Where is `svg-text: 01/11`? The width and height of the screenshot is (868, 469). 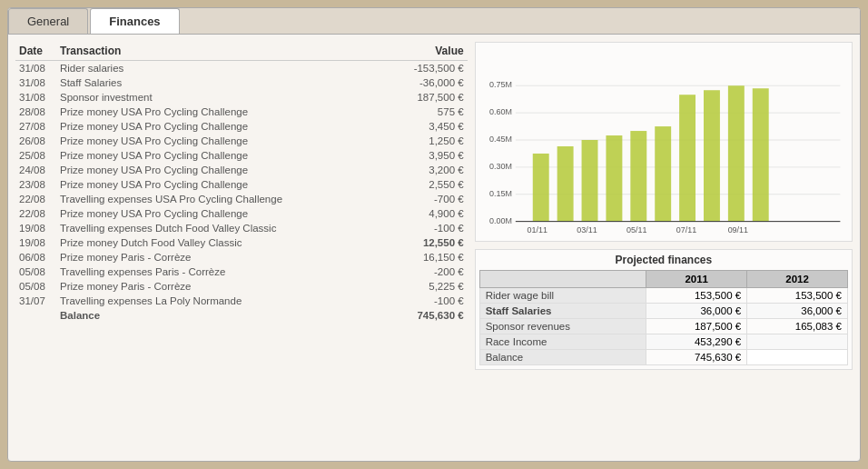 svg-text: 01/11 is located at coordinates (537, 229).